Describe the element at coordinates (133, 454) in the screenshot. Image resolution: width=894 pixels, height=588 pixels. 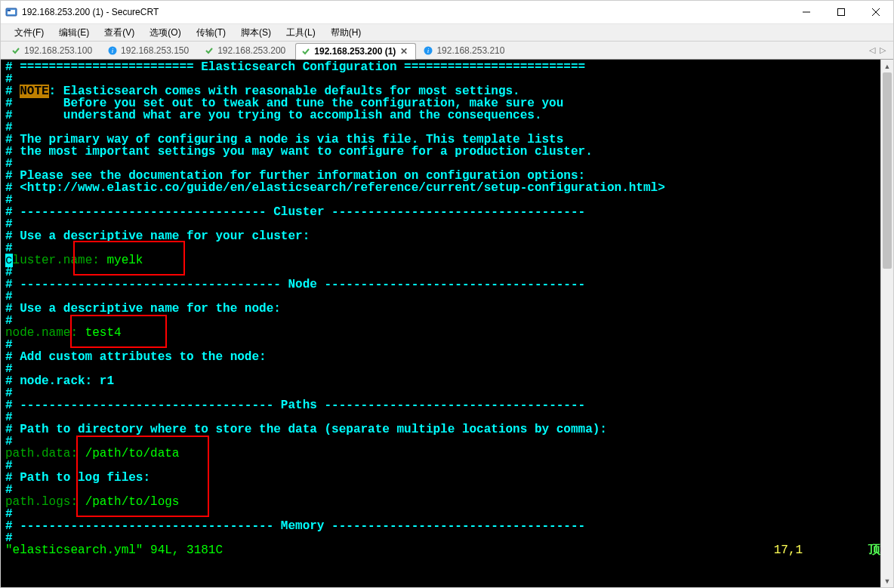
I see `path-data-value: /path/to/data` at that location.